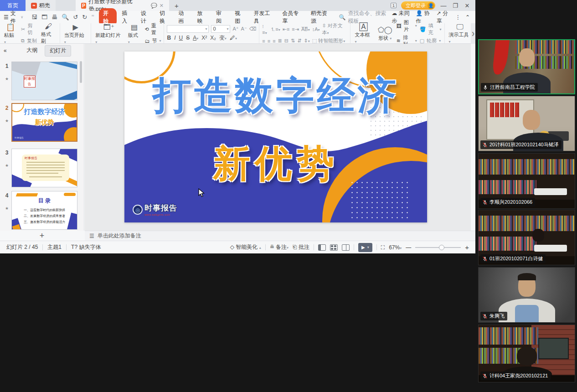  Describe the element at coordinates (265, 29) in the screenshot. I see `bullets-icon: ⁝≡▾` at that location.